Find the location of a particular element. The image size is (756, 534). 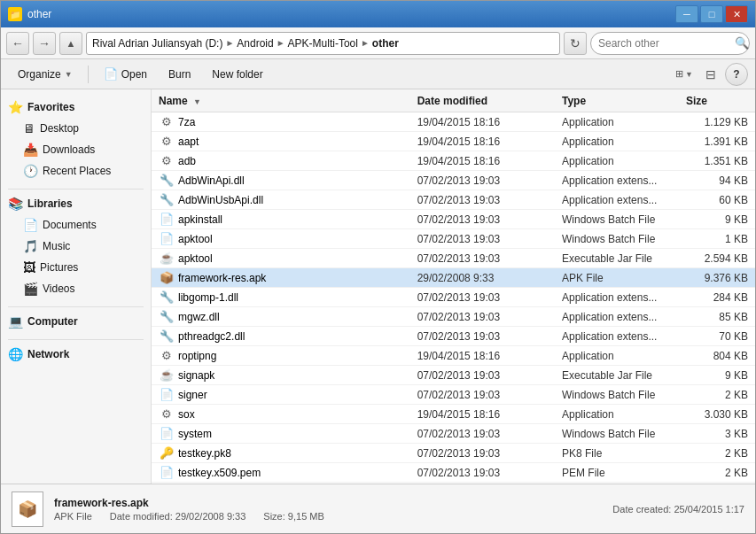

close-button: ✕ is located at coordinates (737, 14).